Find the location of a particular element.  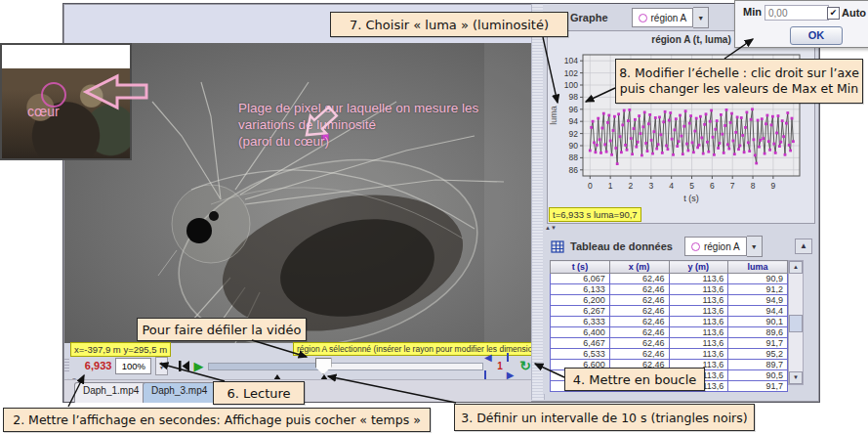

table-row: 6,13362,46113,691,2 is located at coordinates (670, 289).